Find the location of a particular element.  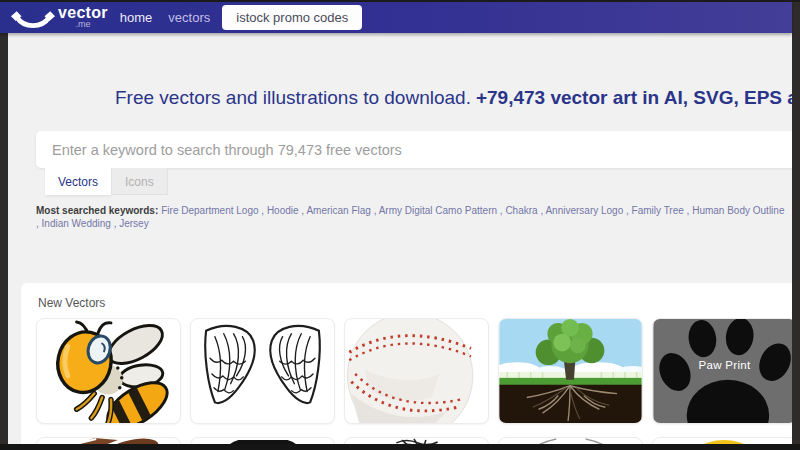

logo-tld: .me is located at coordinates (83, 24).